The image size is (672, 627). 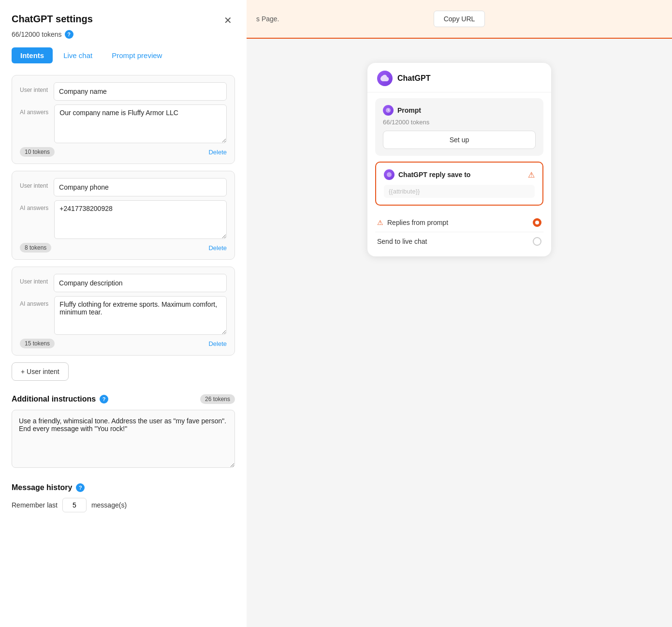 What do you see at coordinates (123, 343) in the screenshot?
I see `intent-footer-3: 15 tokens Delete` at bounding box center [123, 343].